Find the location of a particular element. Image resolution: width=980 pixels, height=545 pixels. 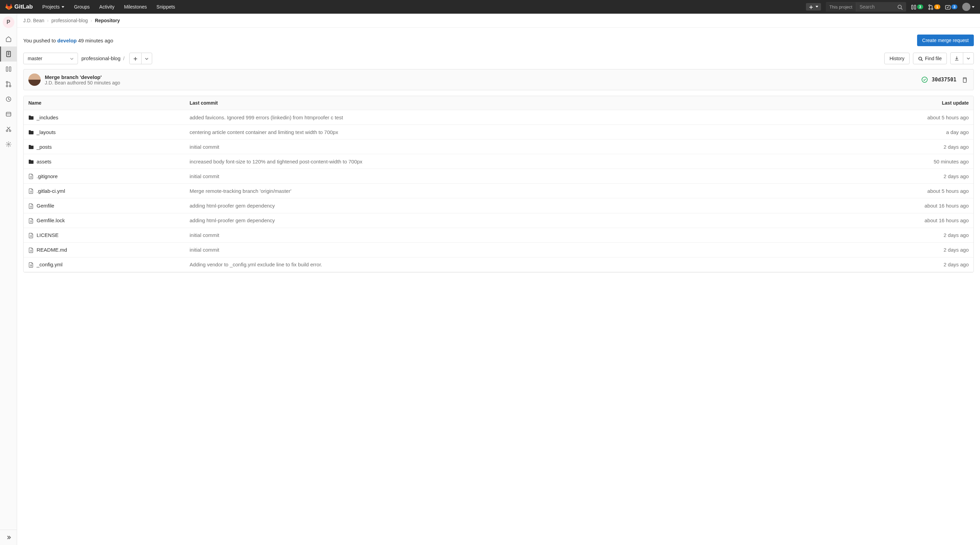

gitlab-logo-icon is located at coordinates (9, 7).